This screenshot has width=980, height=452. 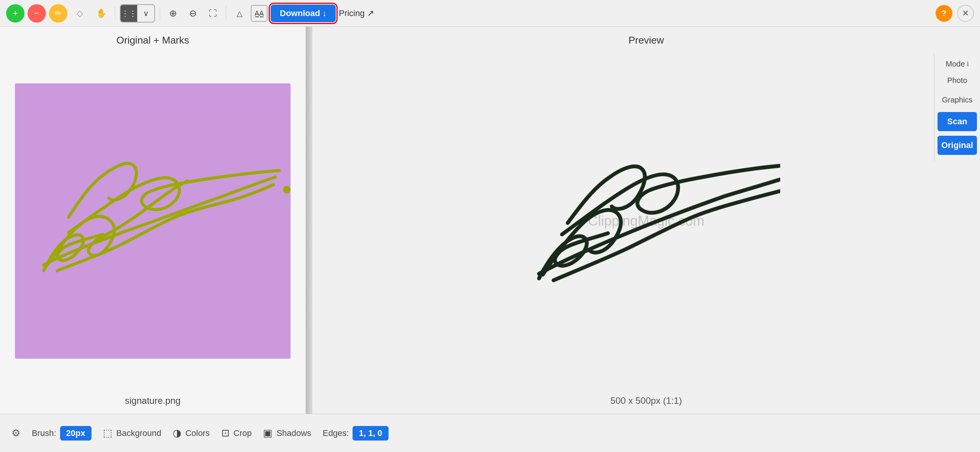 I want to click on colors-icon: ◑, so click(x=177, y=433).